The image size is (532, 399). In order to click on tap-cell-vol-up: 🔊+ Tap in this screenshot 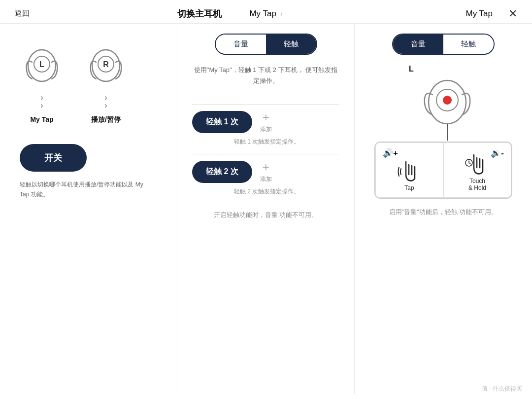, I will do `click(409, 170)`.